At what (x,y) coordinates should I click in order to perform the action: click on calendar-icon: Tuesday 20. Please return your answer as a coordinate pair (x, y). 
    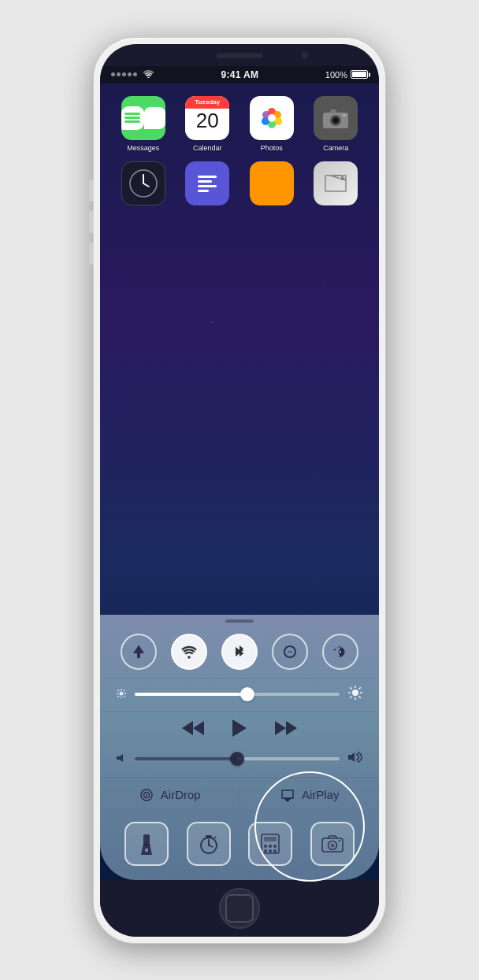
    Looking at the image, I should click on (207, 118).